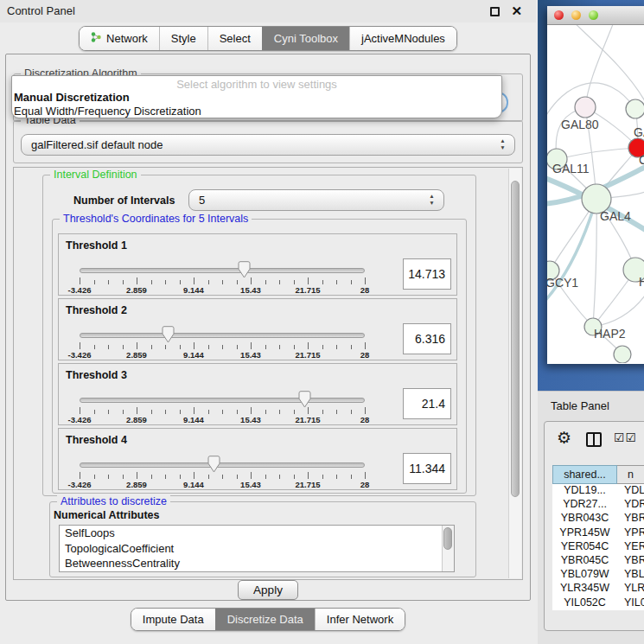 The width and height of the screenshot is (644, 644). What do you see at coordinates (598, 575) in the screenshot?
I see `table-row: YBL079WYBL0` at bounding box center [598, 575].